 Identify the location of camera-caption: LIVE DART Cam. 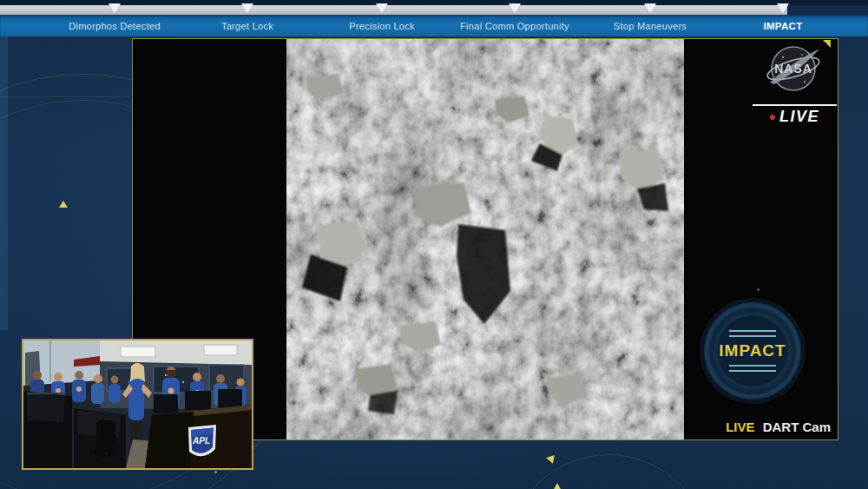
(778, 427).